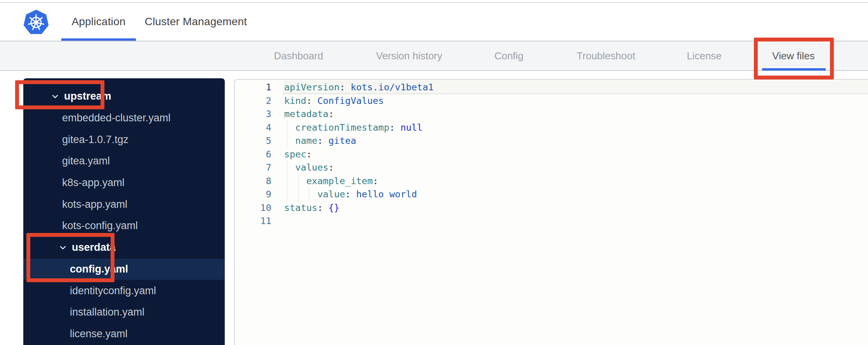 The width and height of the screenshot is (868, 345). What do you see at coordinates (253, 208) in the screenshot?
I see `line-number: 10` at bounding box center [253, 208].